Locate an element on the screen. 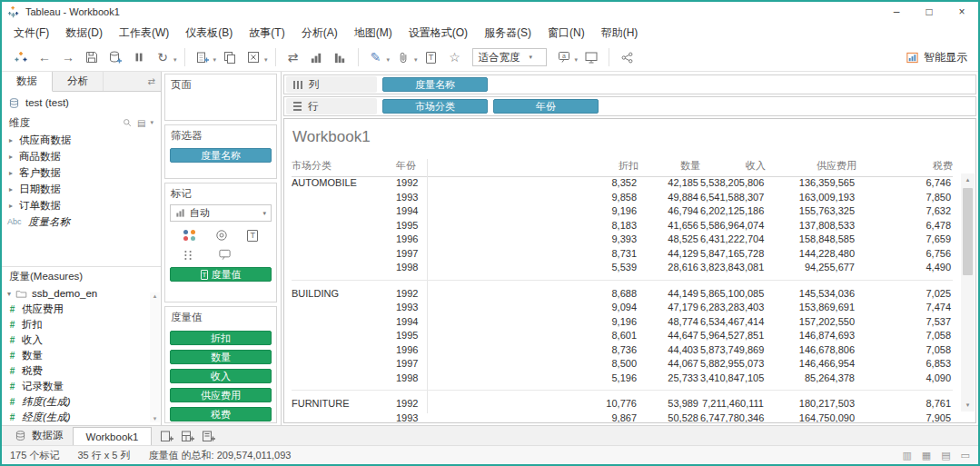  redo-icon: → is located at coordinates (68, 57).